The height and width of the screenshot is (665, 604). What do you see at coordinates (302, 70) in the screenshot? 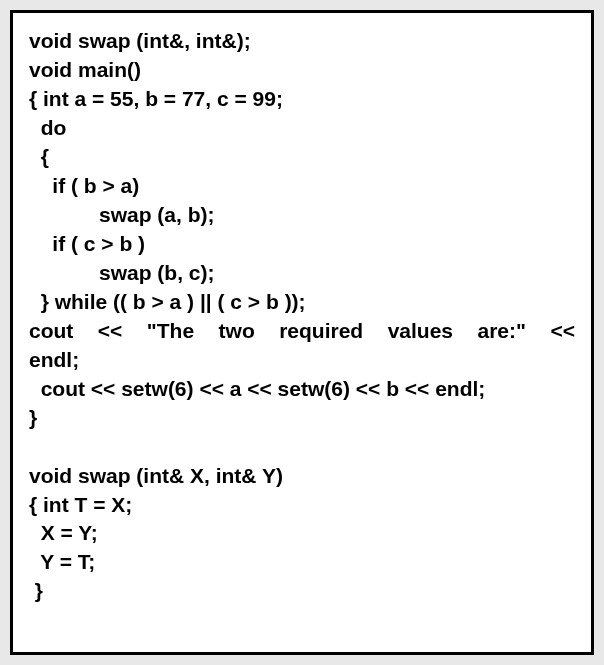
I see `code-line: void main()` at bounding box center [302, 70].